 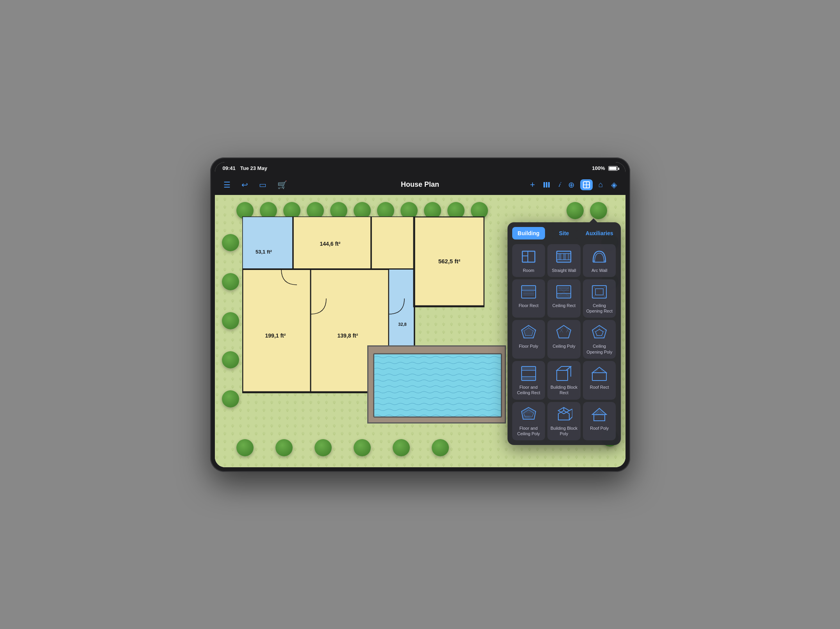 I want to click on roof-poly-label: Roof Poly, so click(x=599, y=428).